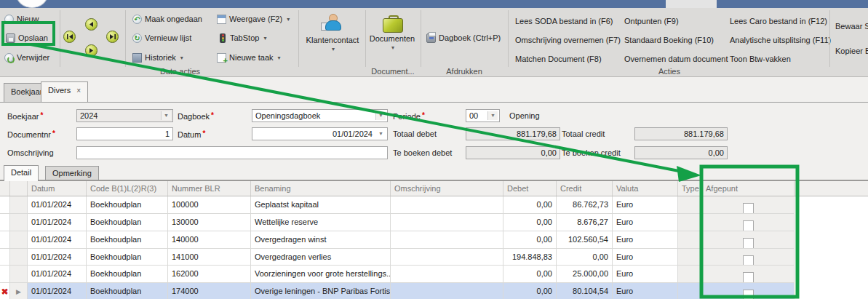 This screenshot has width=868, height=299. I want to click on cell-credit: 8.676,27, so click(585, 223).